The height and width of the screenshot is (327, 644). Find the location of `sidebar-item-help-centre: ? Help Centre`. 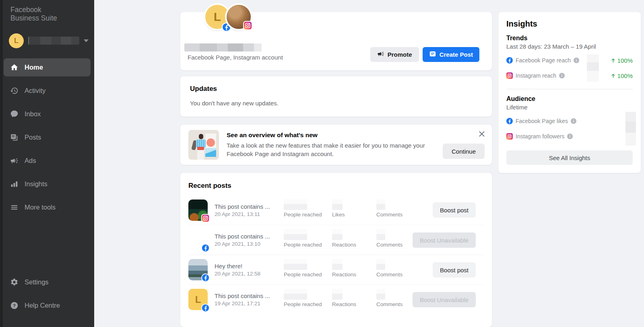

sidebar-item-help-centre: ? Help Centre is located at coordinates (47, 306).